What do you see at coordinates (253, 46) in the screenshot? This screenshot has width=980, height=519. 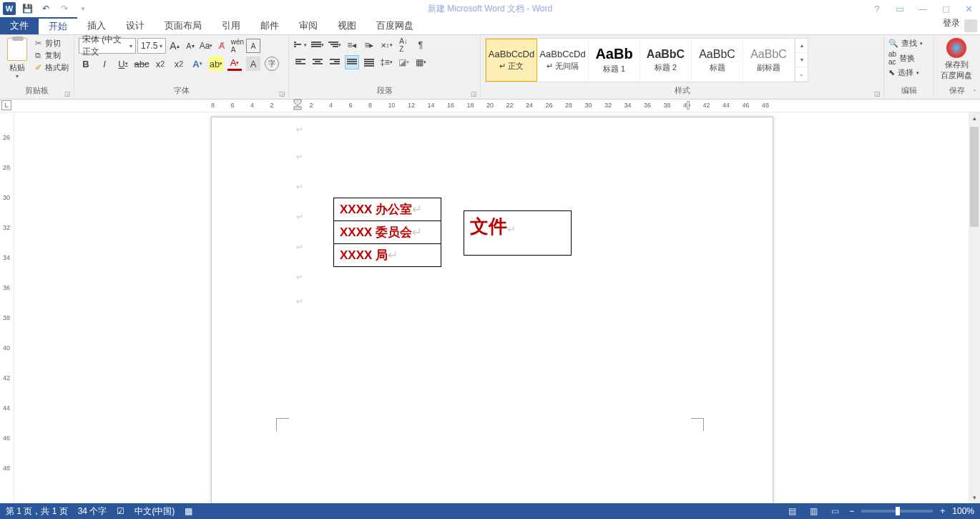 I see `char-border-button: A` at bounding box center [253, 46].